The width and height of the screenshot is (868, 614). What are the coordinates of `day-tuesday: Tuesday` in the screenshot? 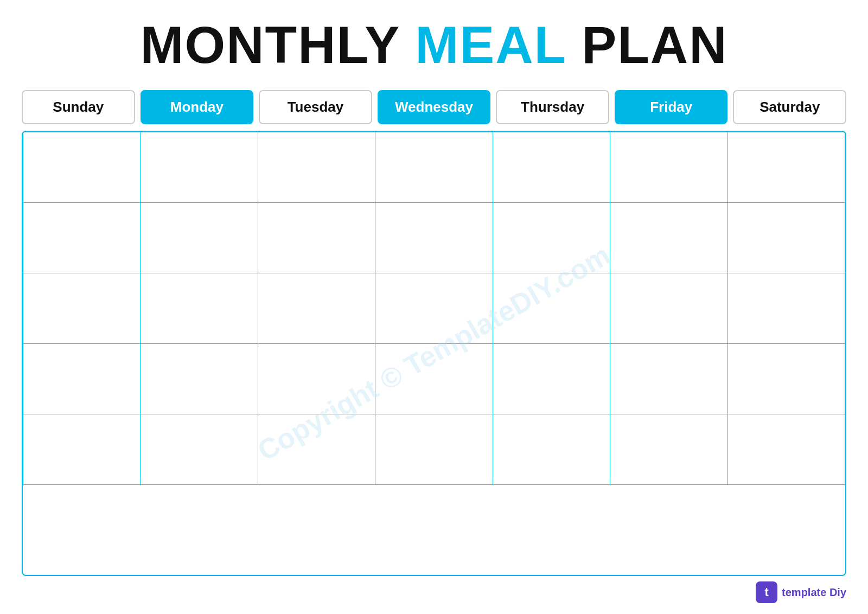 It's located at (316, 107).